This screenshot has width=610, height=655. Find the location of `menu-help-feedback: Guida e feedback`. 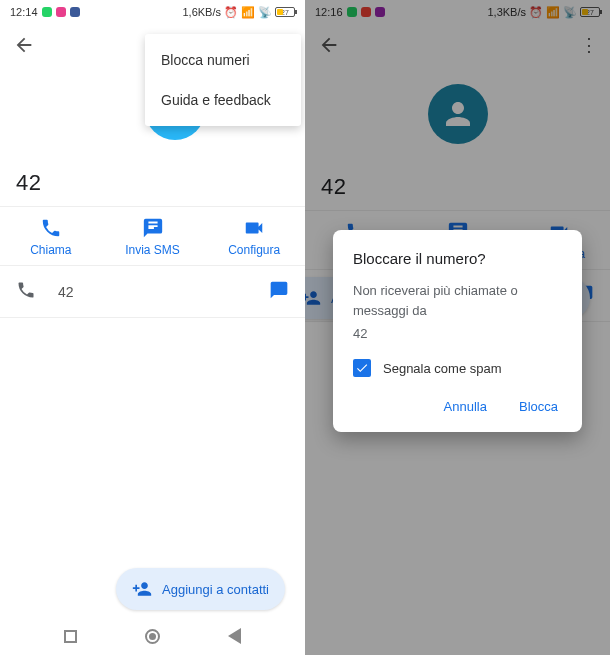

menu-help-feedback: Guida e feedback is located at coordinates (223, 100).